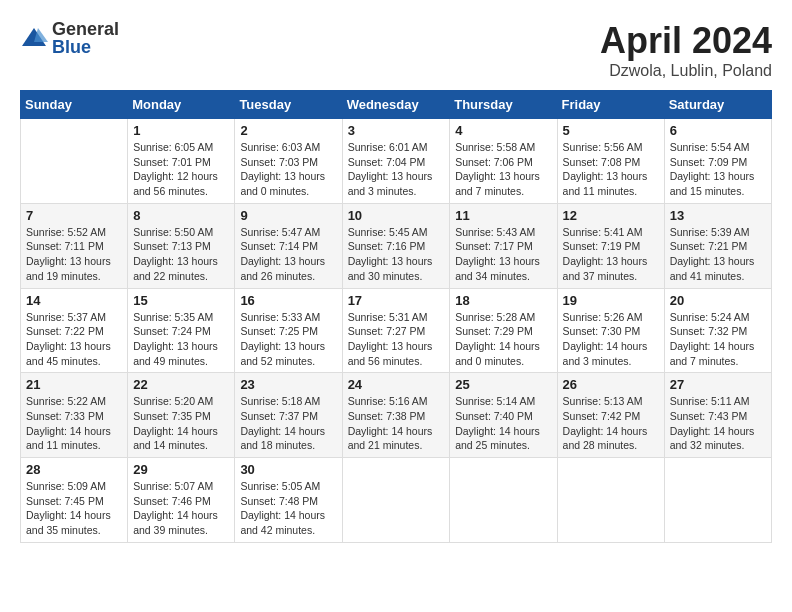 The height and width of the screenshot is (612, 792). Describe the element at coordinates (718, 170) in the screenshot. I see `cell-info: Sunrise: 5:54 AMSunset: 7:09 PMDaylight:…` at that location.